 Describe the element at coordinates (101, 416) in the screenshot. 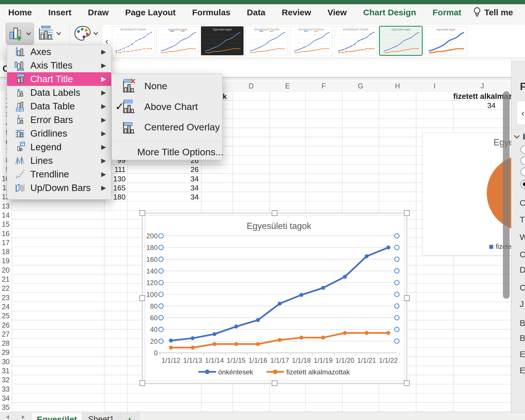

I see `sheet-tab-sheet1: Sheet1` at that location.